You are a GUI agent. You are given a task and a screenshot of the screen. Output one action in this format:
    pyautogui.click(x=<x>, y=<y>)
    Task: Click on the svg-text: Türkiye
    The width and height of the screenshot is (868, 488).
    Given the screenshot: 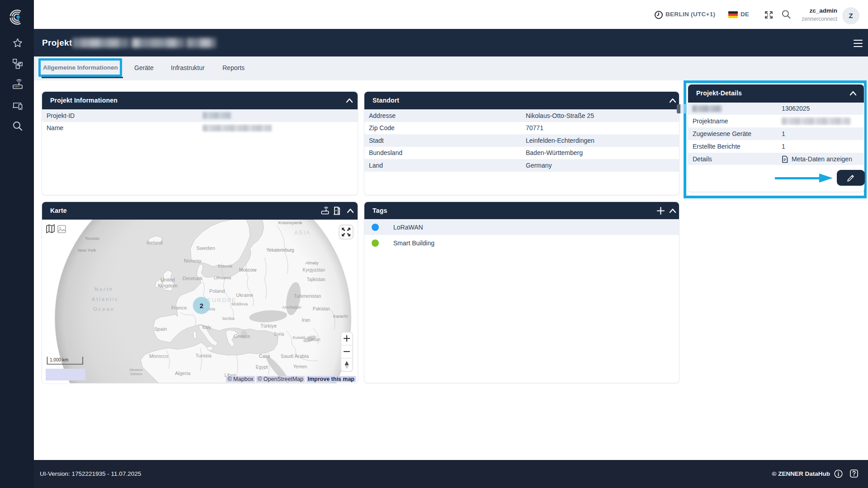 What is the action you would take?
    pyautogui.click(x=269, y=326)
    